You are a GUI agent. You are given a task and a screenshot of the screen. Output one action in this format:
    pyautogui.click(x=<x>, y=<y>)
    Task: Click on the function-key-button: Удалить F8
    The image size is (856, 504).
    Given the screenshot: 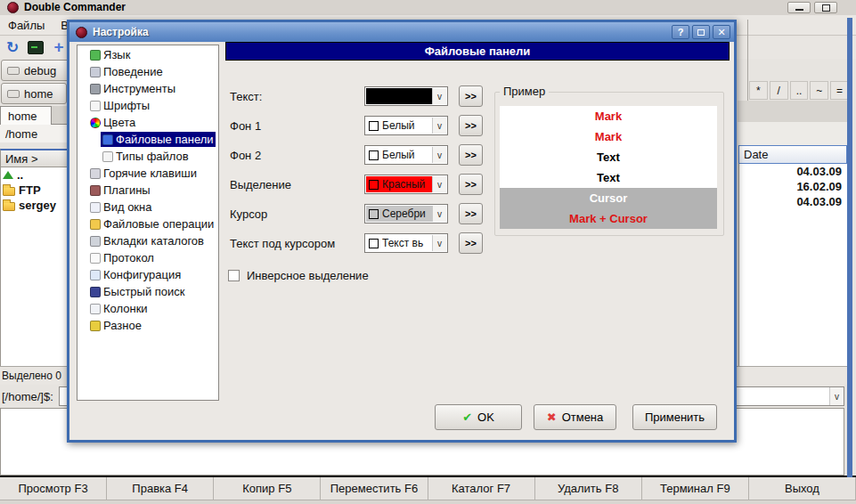 What is the action you would take?
    pyautogui.click(x=589, y=488)
    